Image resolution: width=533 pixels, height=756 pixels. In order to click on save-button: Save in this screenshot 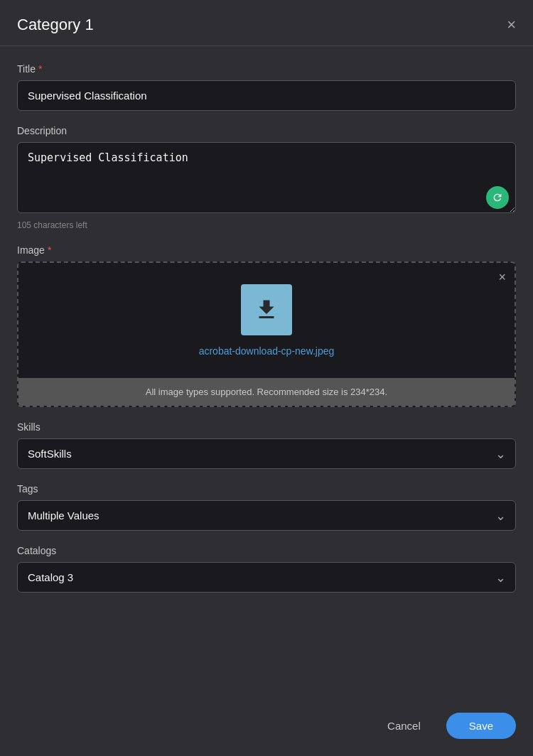, I will do `click(481, 726)`.